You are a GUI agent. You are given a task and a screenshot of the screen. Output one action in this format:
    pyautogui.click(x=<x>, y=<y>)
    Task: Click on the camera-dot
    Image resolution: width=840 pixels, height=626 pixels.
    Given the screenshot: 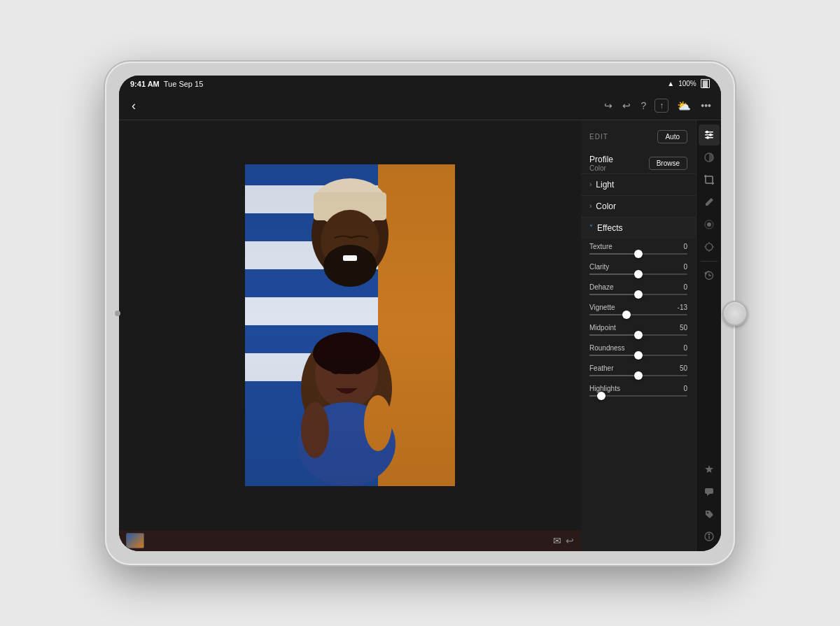 What is the action you would take?
    pyautogui.click(x=118, y=313)
    